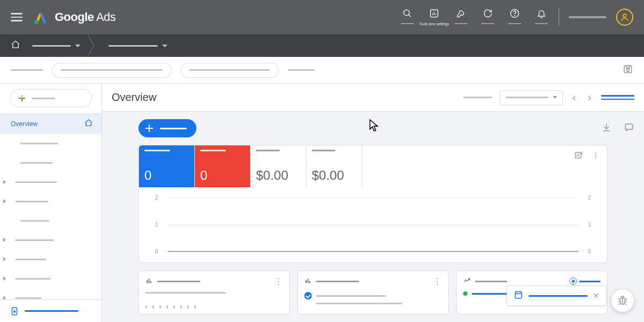  I want to click on search-icon, so click(407, 13).